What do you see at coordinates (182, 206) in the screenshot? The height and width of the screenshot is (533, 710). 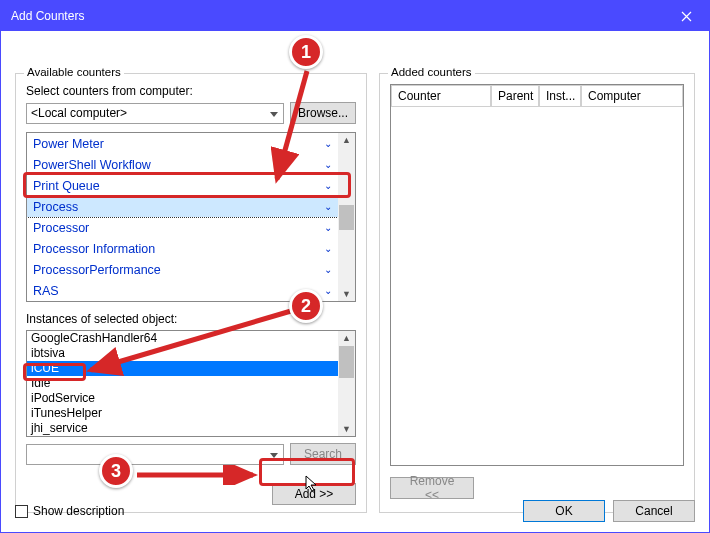 I see `counter-item-process: Process⌄` at bounding box center [182, 206].